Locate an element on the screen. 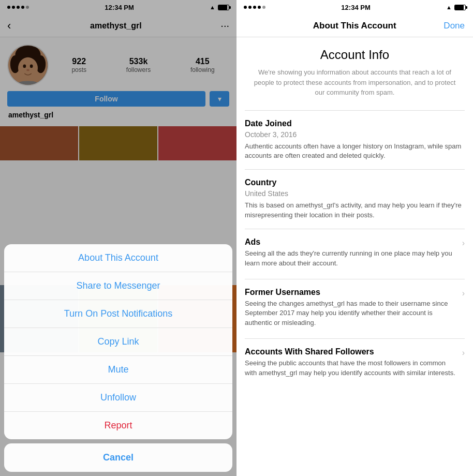 The width and height of the screenshot is (473, 476). section-ads: Ads Seeing all the ads they're currently… is located at coordinates (355, 254).